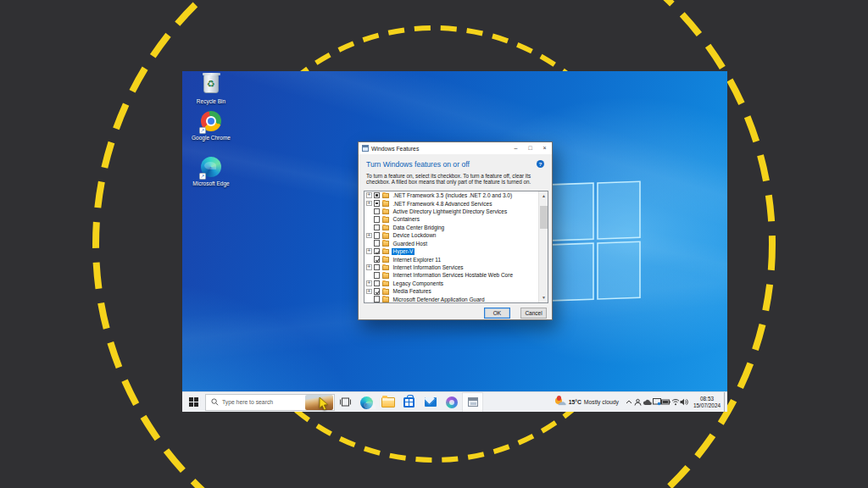  What do you see at coordinates (452, 402) in the screenshot?
I see `copilot-icon` at bounding box center [452, 402].